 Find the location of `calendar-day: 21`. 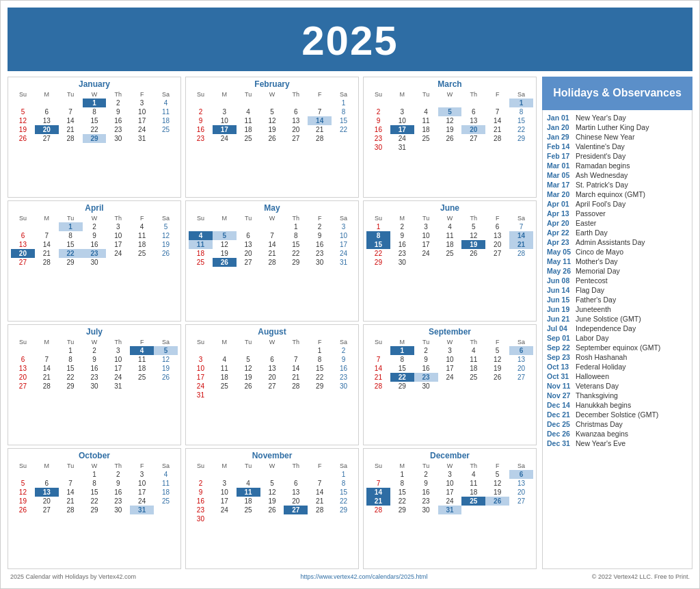

calendar-day: 21 is located at coordinates (320, 501).